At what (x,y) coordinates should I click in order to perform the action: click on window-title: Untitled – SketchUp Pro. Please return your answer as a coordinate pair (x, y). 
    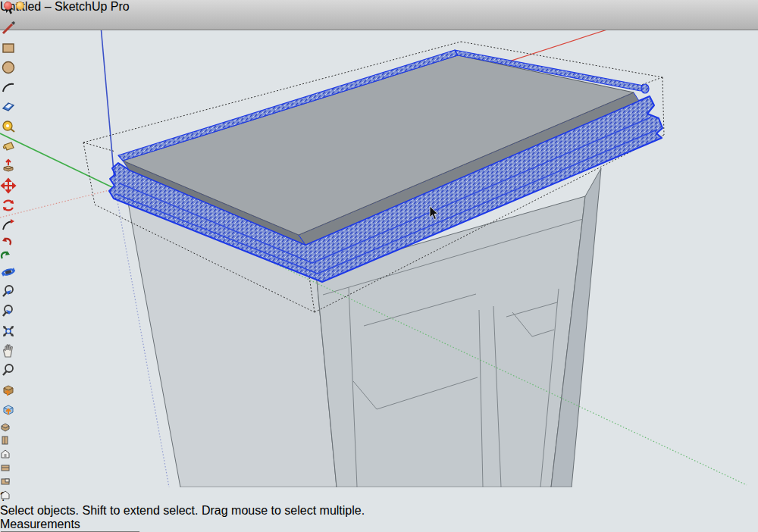
    Looking at the image, I should click on (379, 7).